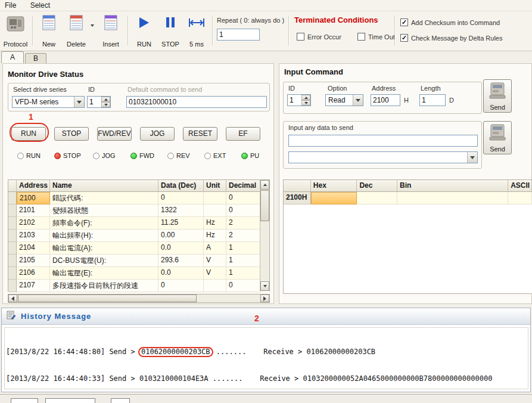  I want to click on menu-select: Select, so click(41, 5).